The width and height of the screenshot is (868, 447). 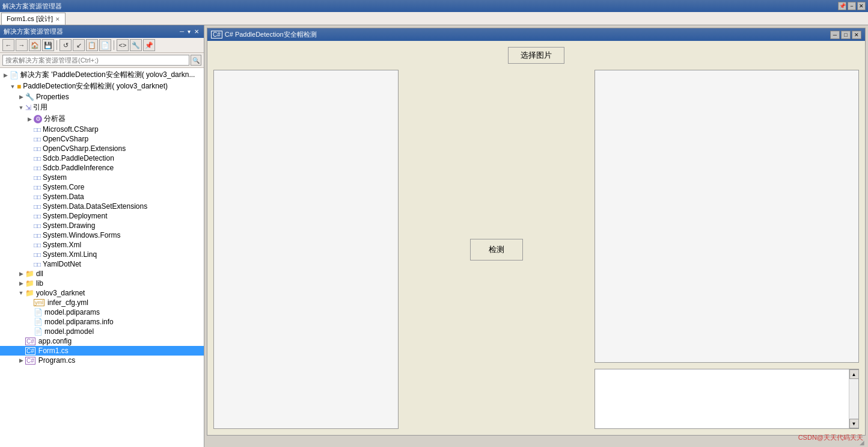 What do you see at coordinates (123, 254) in the screenshot?
I see `ref-label: System.Xml.Linq` at bounding box center [123, 254].